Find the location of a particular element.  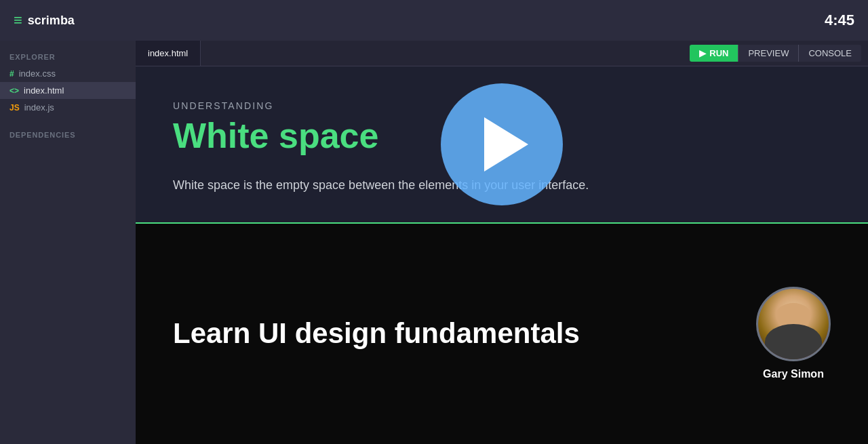

html-filename: index.html is located at coordinates (43, 91).